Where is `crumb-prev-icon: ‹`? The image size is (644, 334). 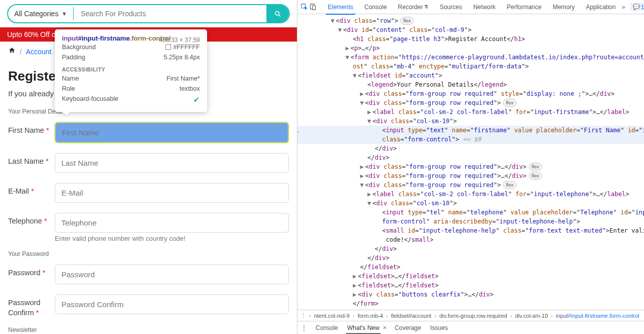 crumb-prev-icon: ‹ is located at coordinates (310, 316).